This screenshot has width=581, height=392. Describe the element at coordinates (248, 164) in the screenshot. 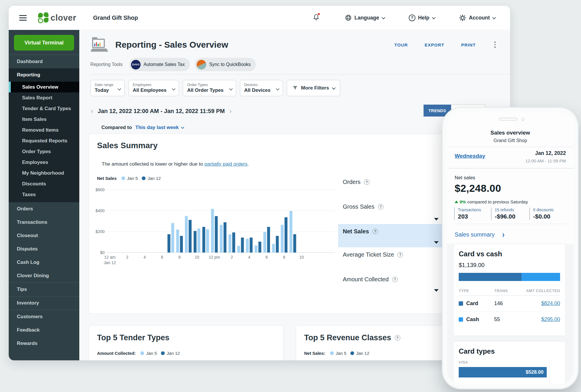

I see `subtitle-suffix: .` at that location.